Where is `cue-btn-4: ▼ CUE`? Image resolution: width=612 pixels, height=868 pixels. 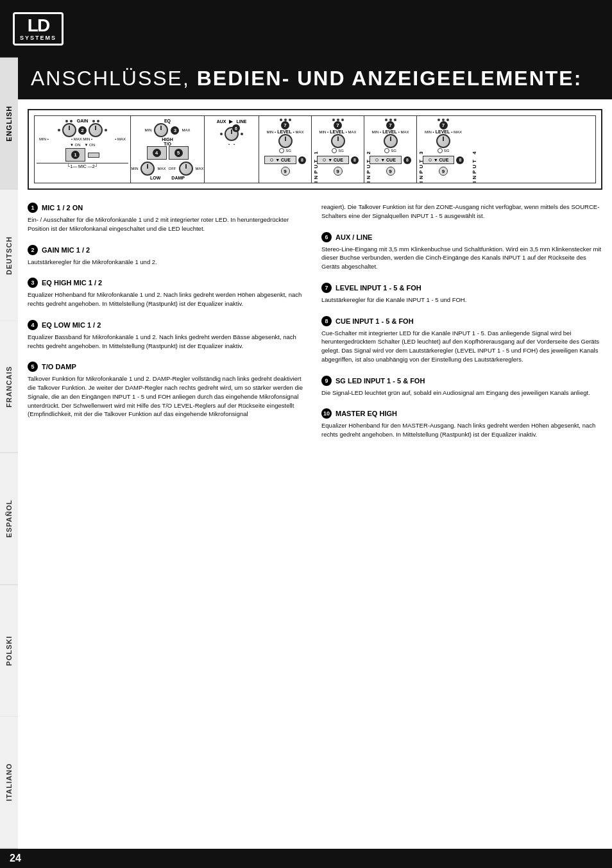
cue-btn-4: ▼ CUE is located at coordinates (439, 160).